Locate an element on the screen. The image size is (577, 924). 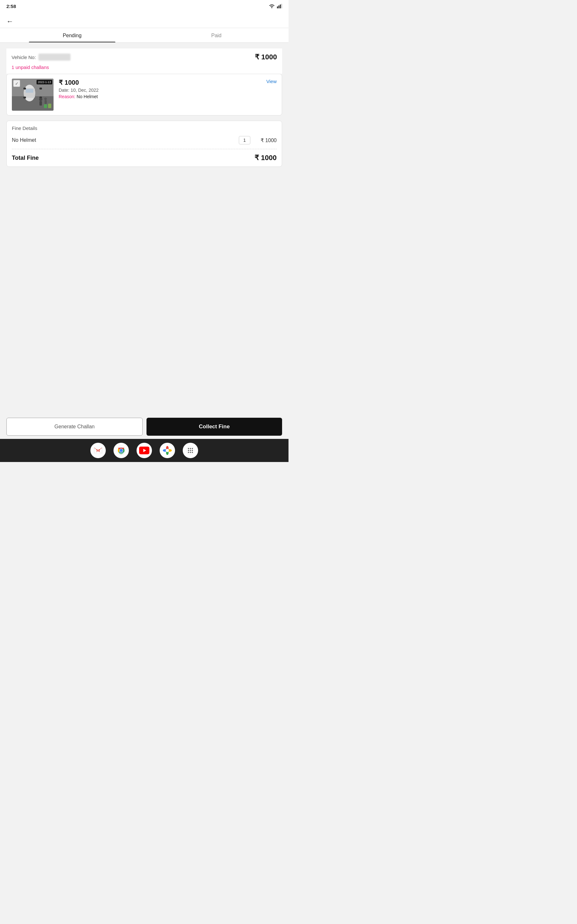
challan-date-badge: 2022-1-13 is located at coordinates (44, 82).